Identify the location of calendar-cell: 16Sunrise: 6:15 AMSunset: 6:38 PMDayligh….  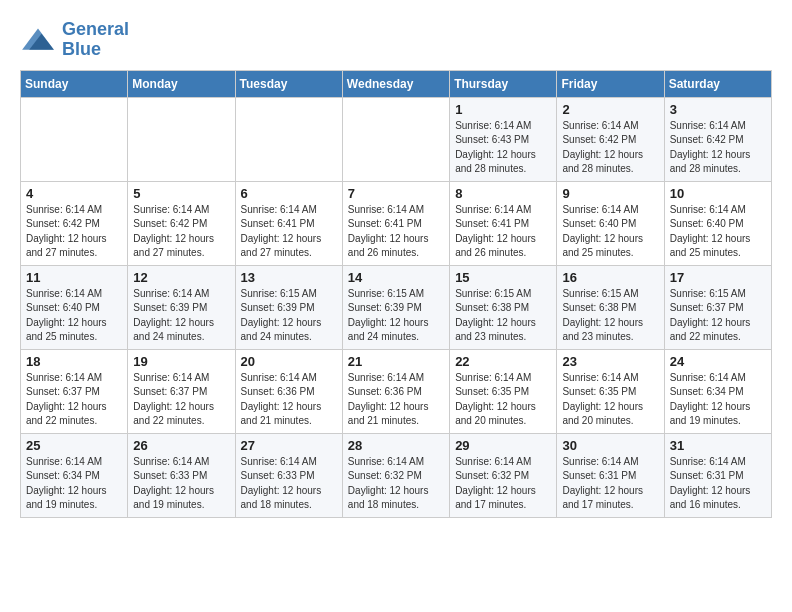
(610, 307).